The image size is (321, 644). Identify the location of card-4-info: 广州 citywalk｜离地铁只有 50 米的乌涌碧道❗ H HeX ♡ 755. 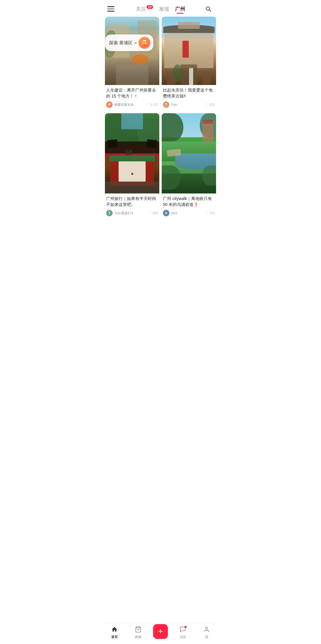
(189, 206).